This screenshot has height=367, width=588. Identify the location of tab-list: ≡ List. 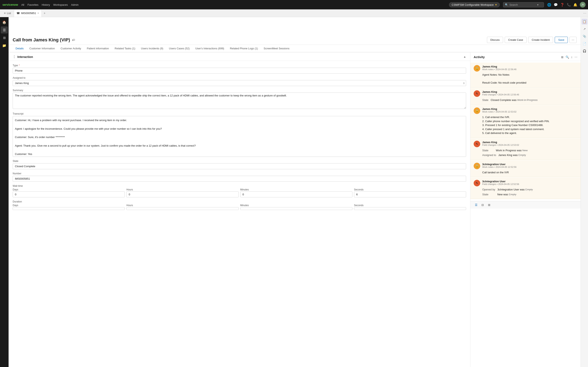
(8, 13).